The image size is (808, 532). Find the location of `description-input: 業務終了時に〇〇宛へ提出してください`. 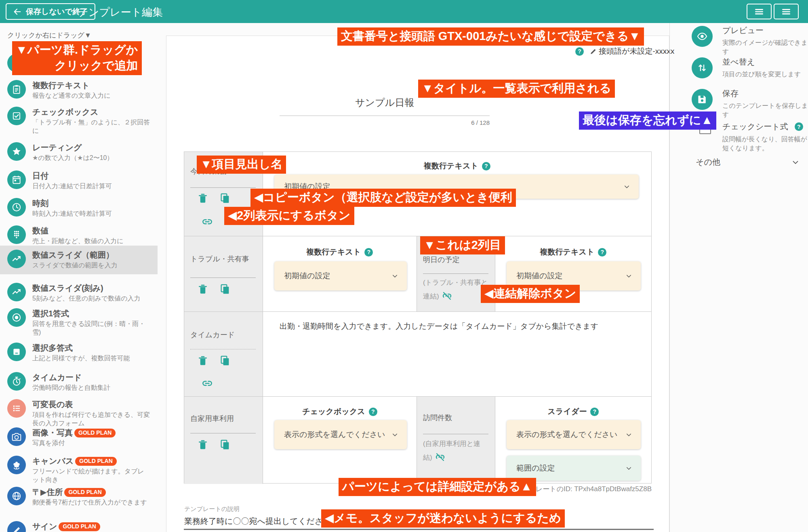

description-input: 業務終了時に〇〇宛へ提出してください is located at coordinates (258, 521).